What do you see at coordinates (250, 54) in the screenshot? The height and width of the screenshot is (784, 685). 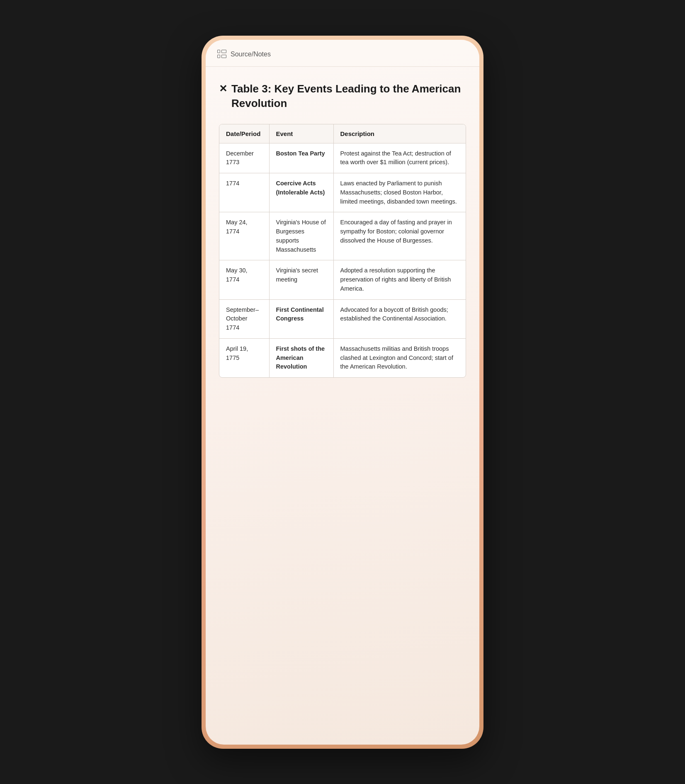 I see `top-bar-label: Source/Notes` at bounding box center [250, 54].